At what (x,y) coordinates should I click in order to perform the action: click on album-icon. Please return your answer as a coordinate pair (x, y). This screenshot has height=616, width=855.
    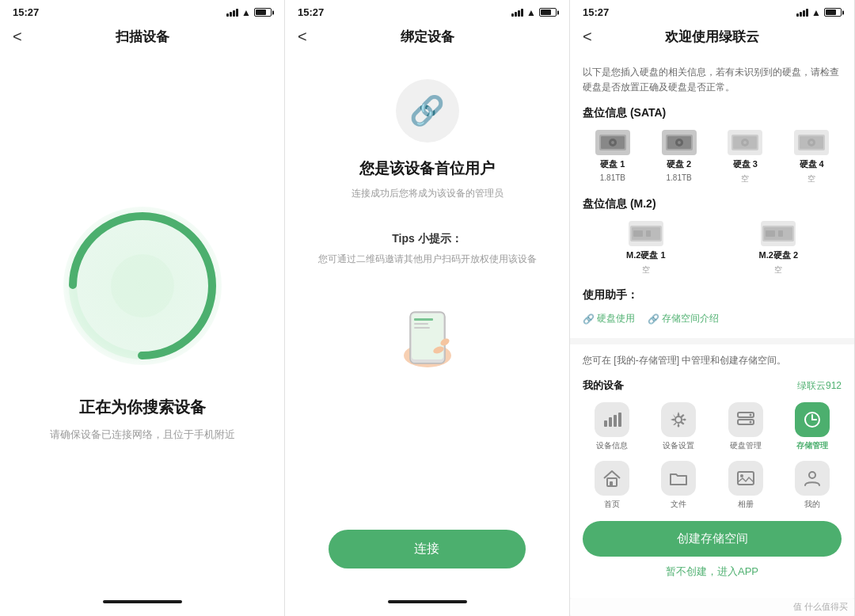
    Looking at the image, I should click on (746, 478).